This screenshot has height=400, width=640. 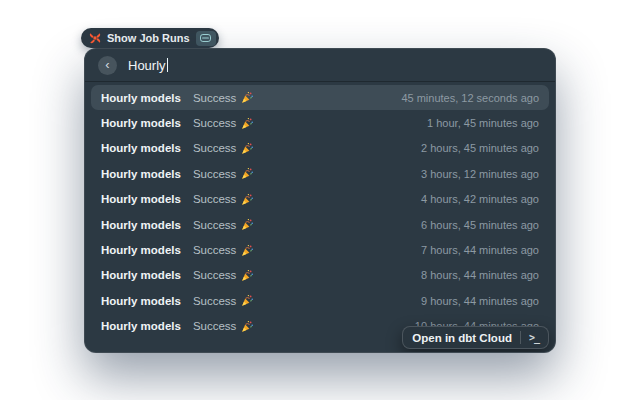 What do you see at coordinates (480, 174) in the screenshot?
I see `run-timestamp: 3 hours, 12 minutes ago` at bounding box center [480, 174].